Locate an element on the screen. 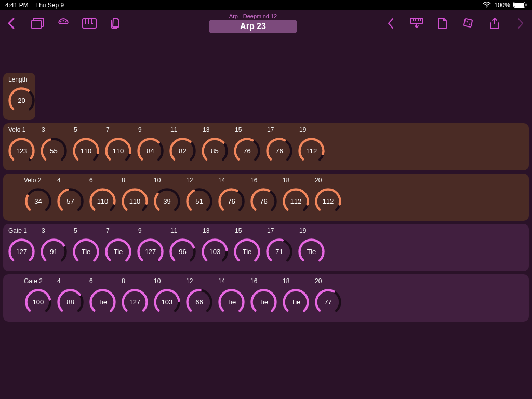 This screenshot has width=532, height=399. velo1-knob-7: 85 is located at coordinates (215, 151).